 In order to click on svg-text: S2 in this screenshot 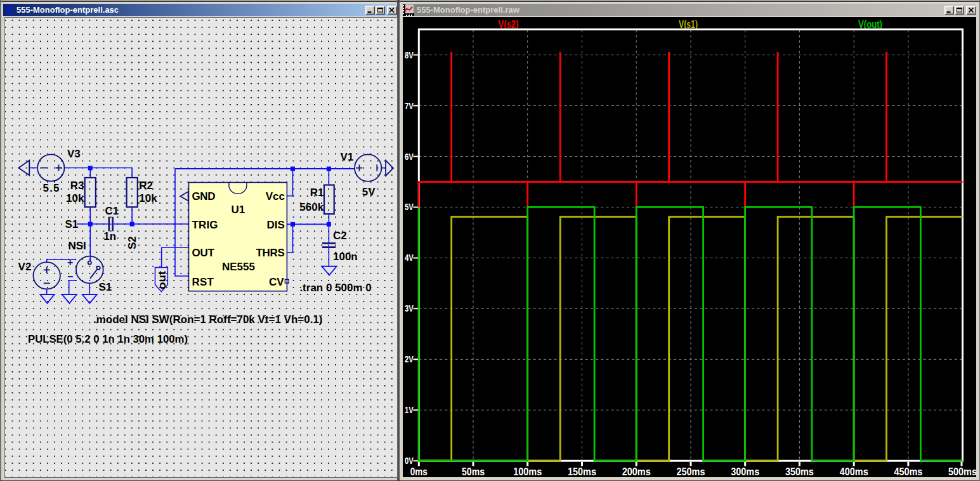, I will do `click(132, 242)`.